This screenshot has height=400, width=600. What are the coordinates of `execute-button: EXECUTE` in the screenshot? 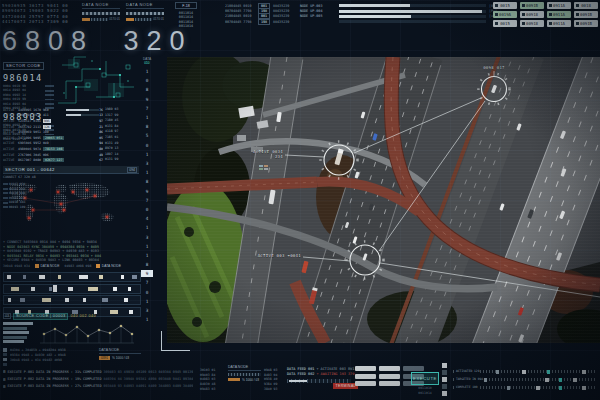 It's located at (425, 378).